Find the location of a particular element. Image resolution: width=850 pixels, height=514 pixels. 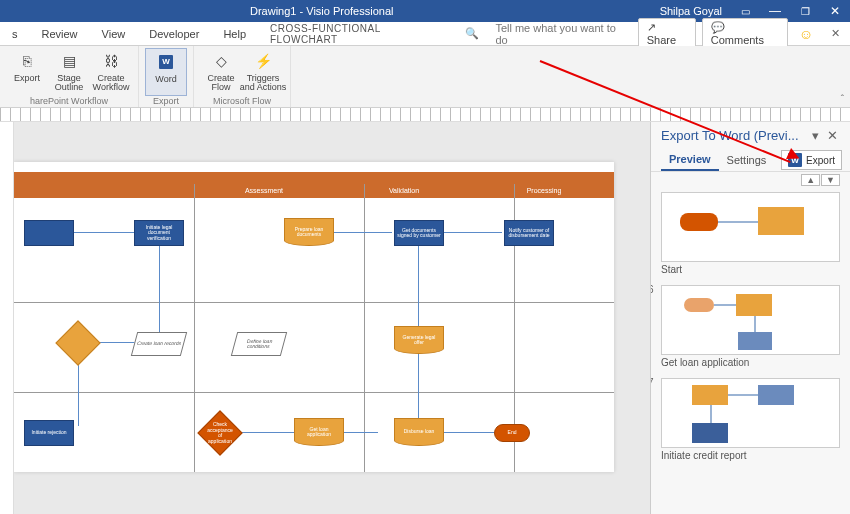

search-icon: 🔍 is located at coordinates (472, 34).